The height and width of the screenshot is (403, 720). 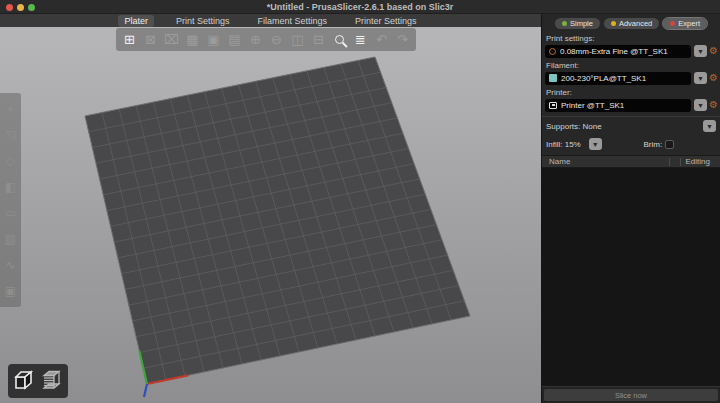 What do you see at coordinates (298, 40) in the screenshot?
I see `split-to-objects-icon: ◫` at bounding box center [298, 40].